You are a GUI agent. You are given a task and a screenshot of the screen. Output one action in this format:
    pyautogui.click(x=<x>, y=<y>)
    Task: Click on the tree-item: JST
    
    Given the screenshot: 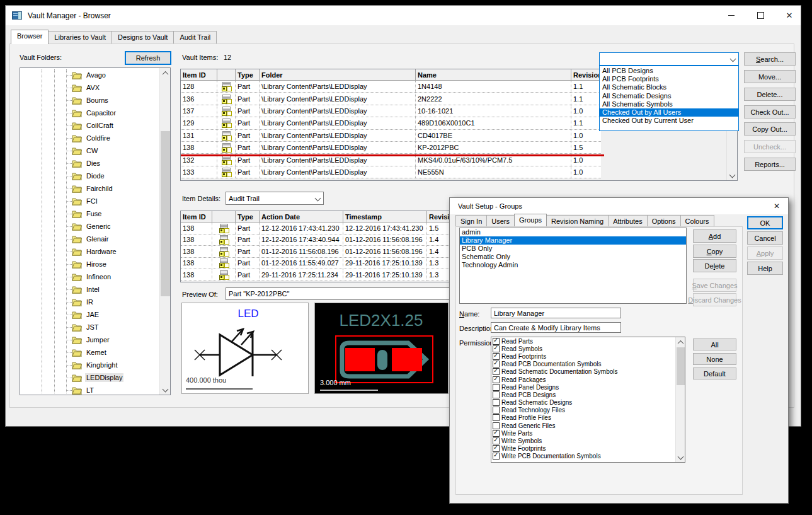 What is the action you would take?
    pyautogui.click(x=90, y=327)
    